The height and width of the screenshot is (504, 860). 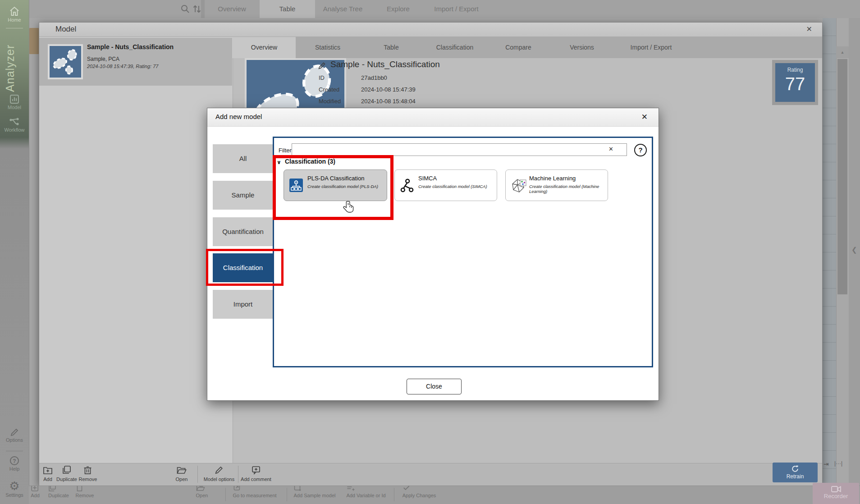 What do you see at coordinates (182, 479) in the screenshot?
I see `button-label: Open` at bounding box center [182, 479].